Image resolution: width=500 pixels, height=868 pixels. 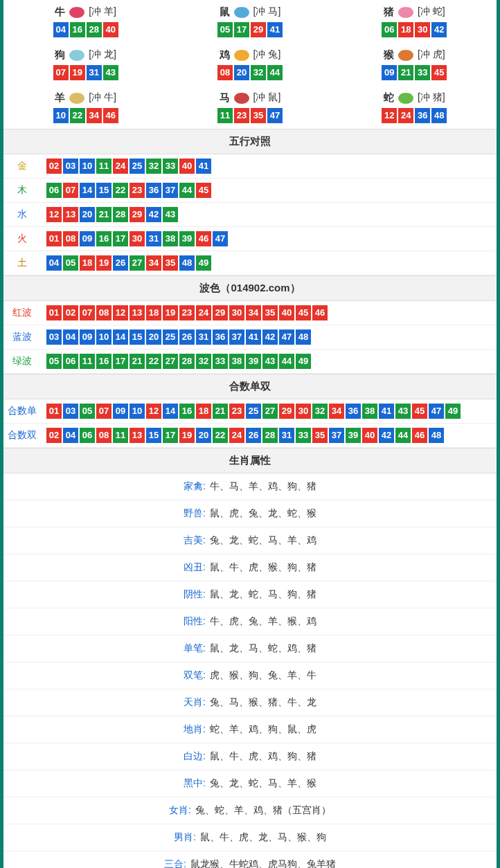 I want to click on number-ball: 02, so click(x=54, y=166).